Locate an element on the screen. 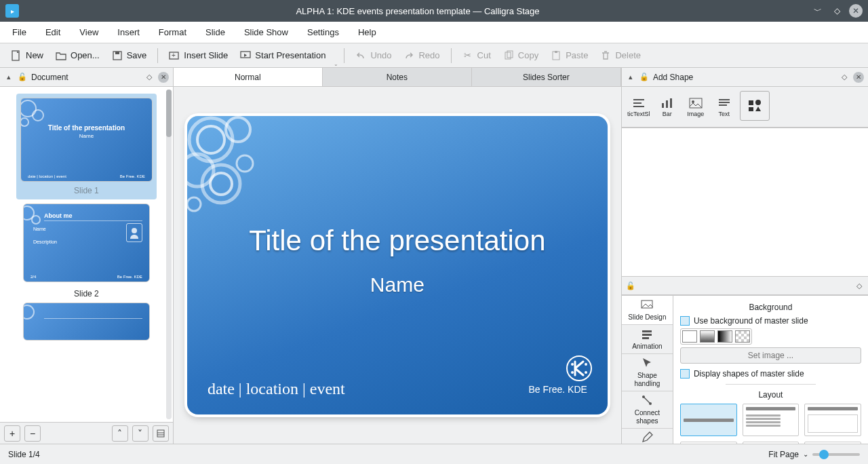 Image resolution: width=868 pixels, height=464 pixels. minimize-button: ﹀ is located at coordinates (818, 11).